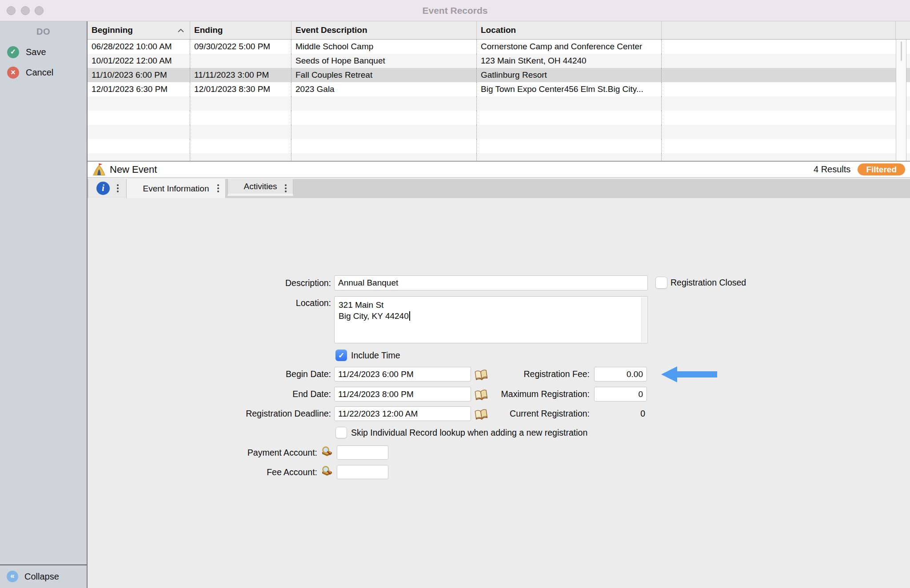 Image resolution: width=910 pixels, height=588 pixels. Describe the element at coordinates (12, 576) in the screenshot. I see `chevrons-left-icon: «` at that location.